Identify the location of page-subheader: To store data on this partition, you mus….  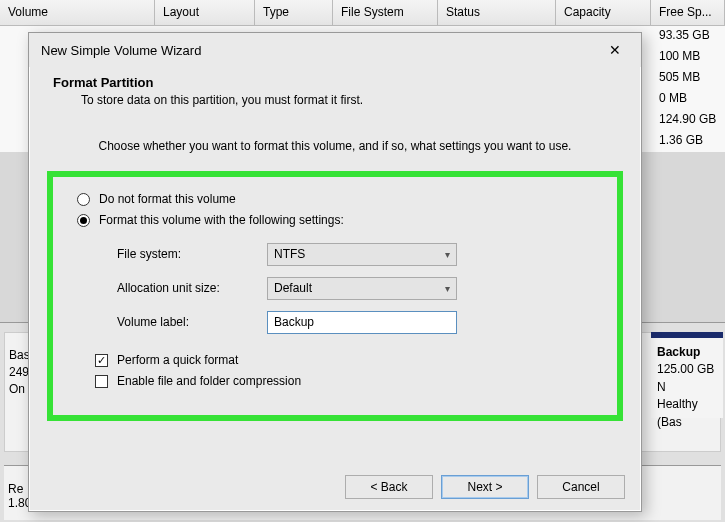
(349, 100).